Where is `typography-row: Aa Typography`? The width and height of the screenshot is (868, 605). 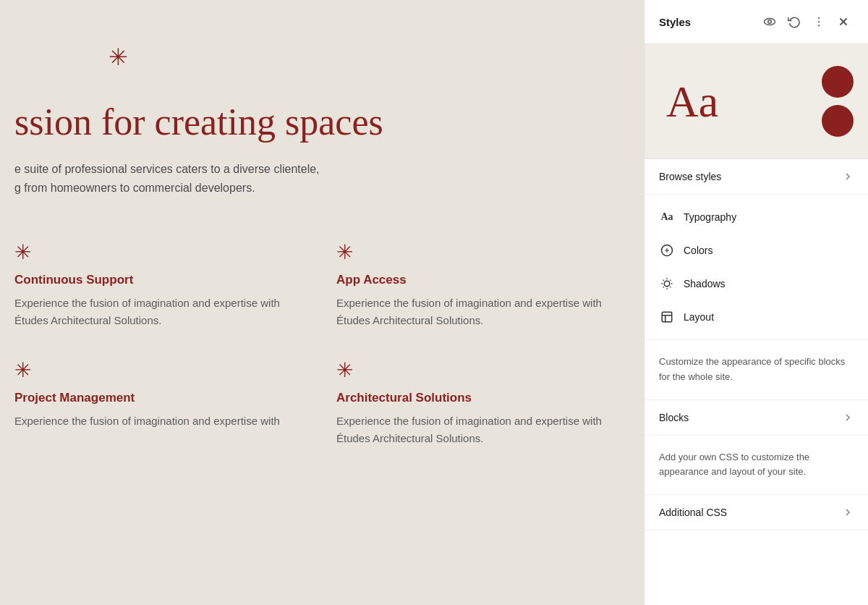 typography-row: Aa Typography is located at coordinates (757, 217).